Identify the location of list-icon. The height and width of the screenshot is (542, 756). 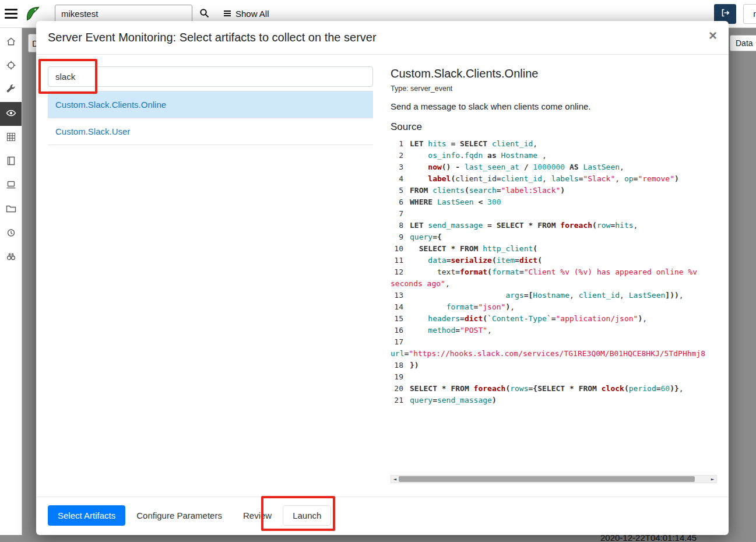
(227, 14).